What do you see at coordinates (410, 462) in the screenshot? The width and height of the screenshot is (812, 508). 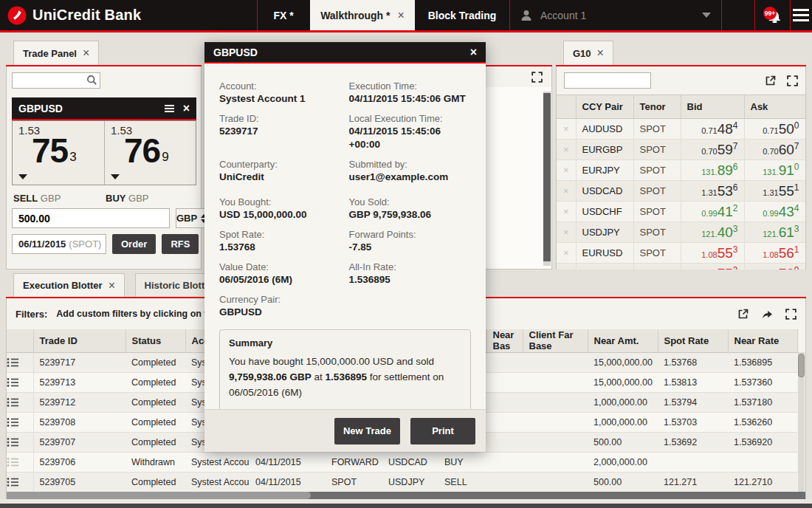 I see `ccy-pair-cell: USDCAD` at bounding box center [410, 462].